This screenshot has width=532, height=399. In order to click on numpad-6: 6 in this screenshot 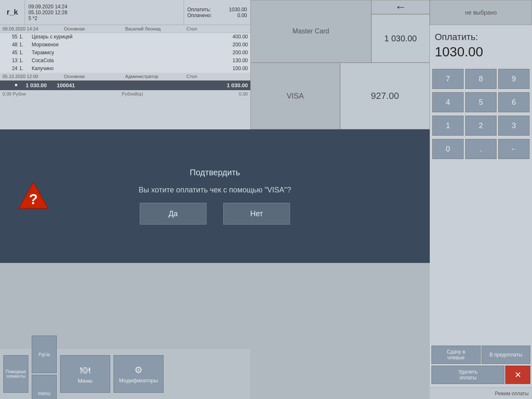, I will do `click(514, 102)`.